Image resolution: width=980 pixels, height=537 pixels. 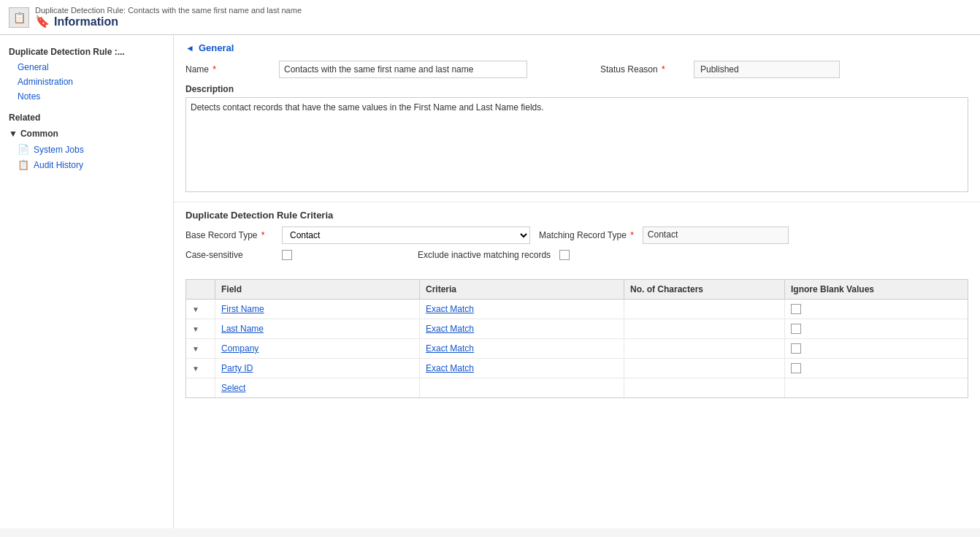 I want to click on row1-ignore-checkbox, so click(x=796, y=309).